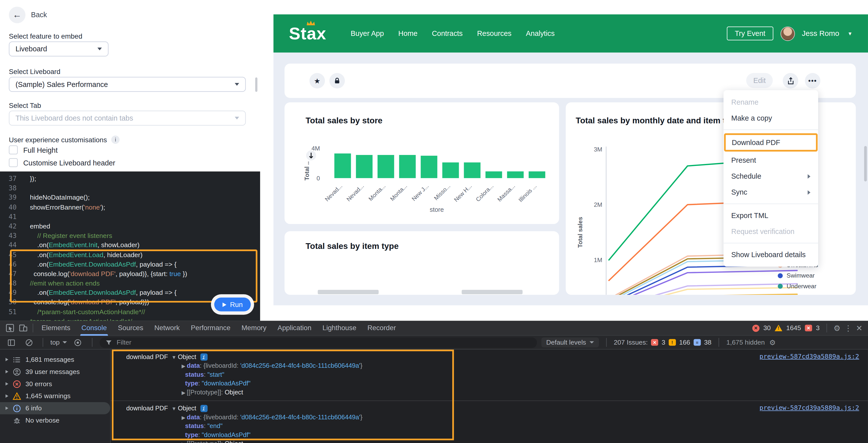  I want to click on issues-count-icon: ✕, so click(809, 328).